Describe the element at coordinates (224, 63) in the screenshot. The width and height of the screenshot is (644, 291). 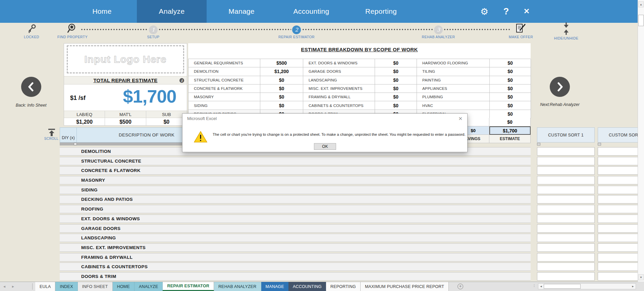
I see `breakdown-label-cell: GENERAL REQUIRMENTS` at that location.